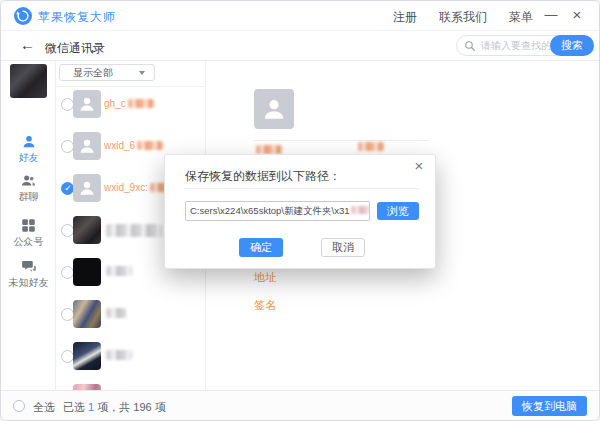 The height and width of the screenshot is (421, 600). Describe the element at coordinates (300, 212) in the screenshot. I see `save-path-dialog: × 保存恢复的数据到以下路径： C:sers\x224\x65sktop\新建文…` at that location.